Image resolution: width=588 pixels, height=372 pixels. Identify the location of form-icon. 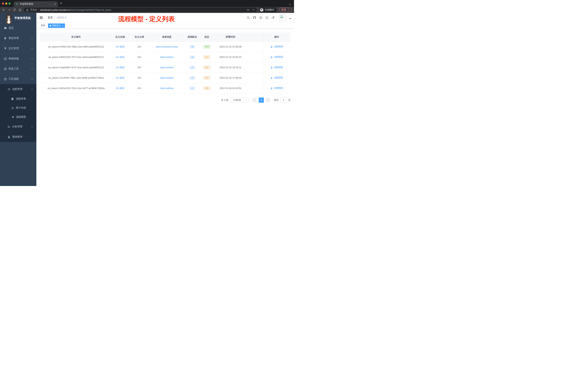
(13, 99).